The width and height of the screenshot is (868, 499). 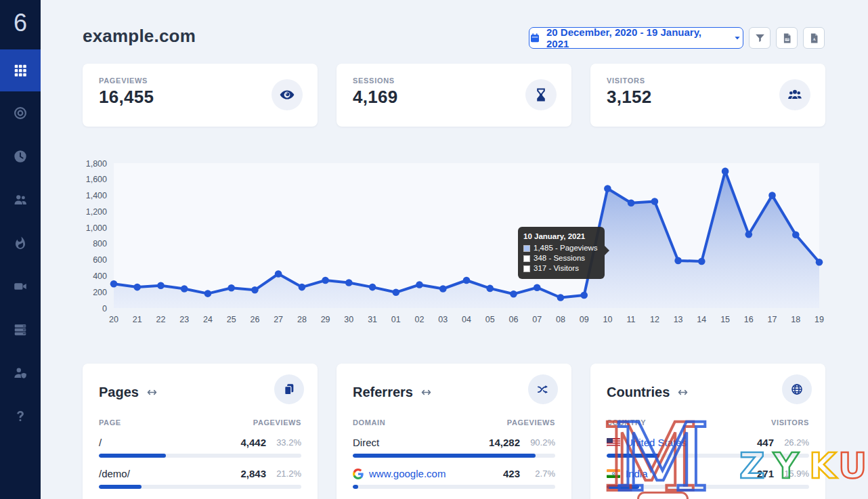 I want to click on export-pdf-button: A, so click(x=814, y=38).